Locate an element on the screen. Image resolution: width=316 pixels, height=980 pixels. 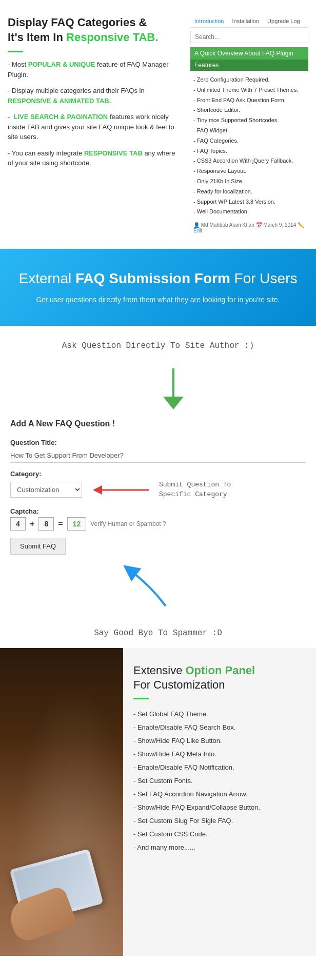
category-select-wrapper: Customization General Technical Submit Q… is located at coordinates (158, 490).